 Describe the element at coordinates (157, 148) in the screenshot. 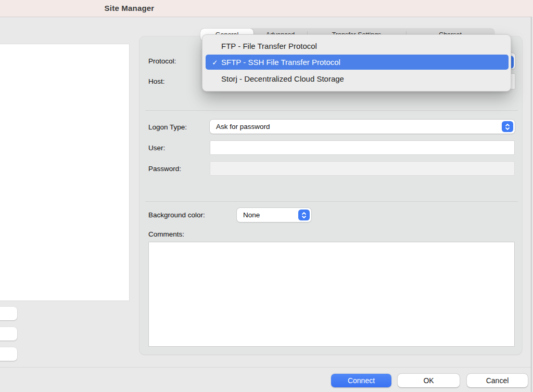

I see `user-label: User:` at that location.